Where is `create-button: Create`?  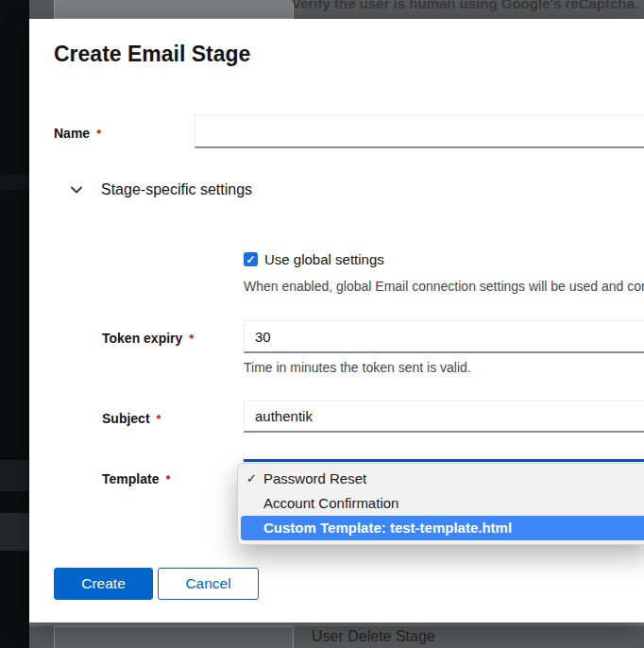
create-button: Create is located at coordinates (104, 584).